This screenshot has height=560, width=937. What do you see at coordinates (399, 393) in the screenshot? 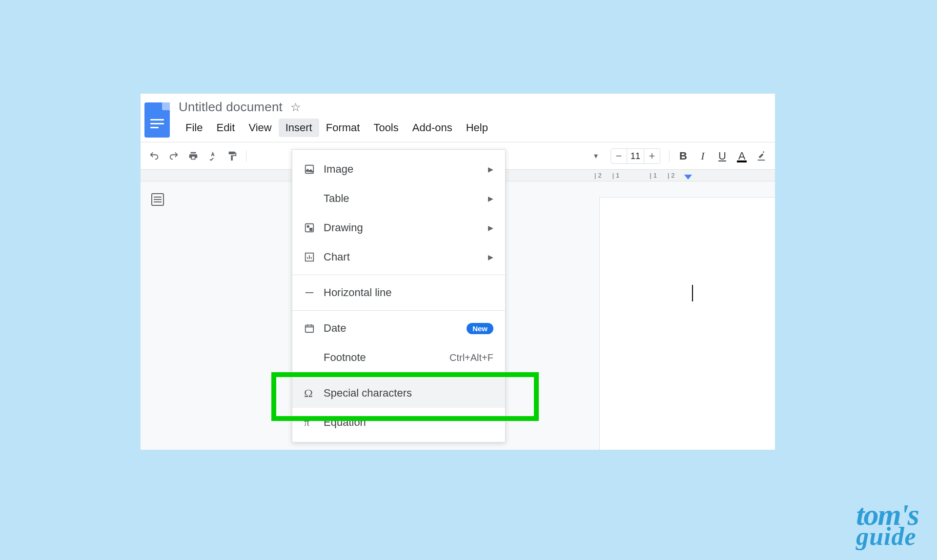
I see `insert-special-characters: Ω Special characters` at bounding box center [399, 393].